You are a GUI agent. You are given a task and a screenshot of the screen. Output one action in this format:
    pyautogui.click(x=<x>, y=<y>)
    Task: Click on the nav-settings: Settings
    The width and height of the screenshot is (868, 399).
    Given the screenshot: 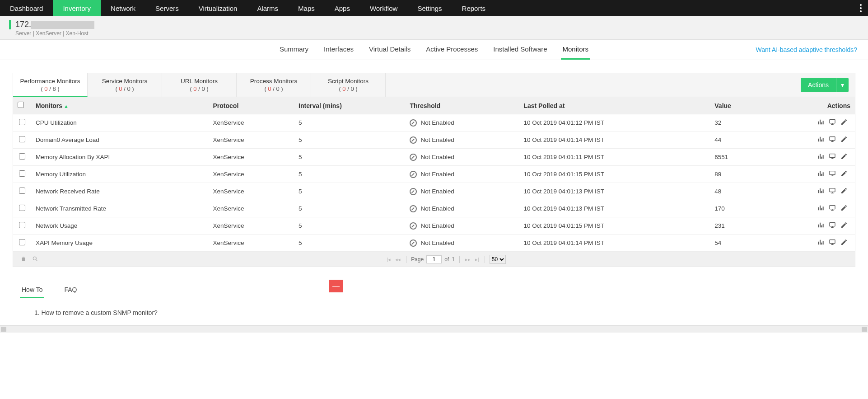 What is the action you would take?
    pyautogui.click(x=429, y=8)
    